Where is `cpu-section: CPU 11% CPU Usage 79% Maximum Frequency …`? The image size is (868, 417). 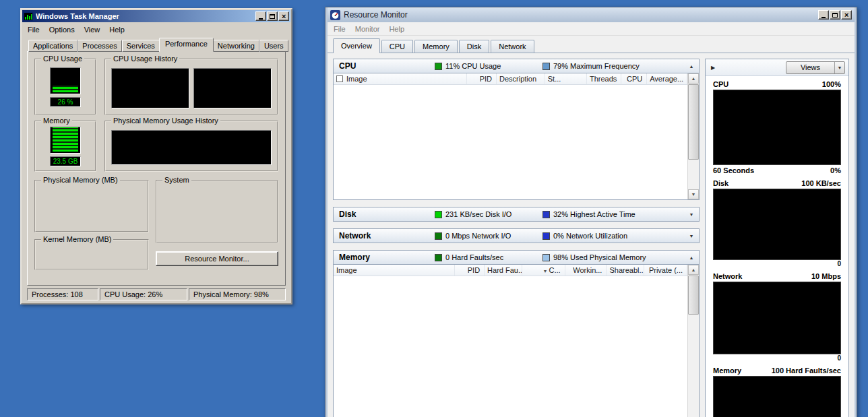
cpu-section: CPU 11% CPU Usage 79% Maximum Frequency … is located at coordinates (516, 129).